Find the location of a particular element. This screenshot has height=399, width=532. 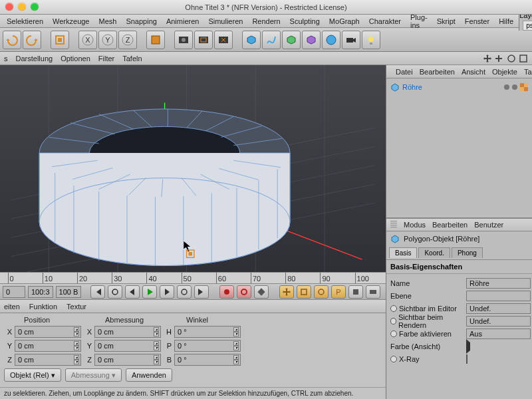

goto-end-button is located at coordinates (201, 292).